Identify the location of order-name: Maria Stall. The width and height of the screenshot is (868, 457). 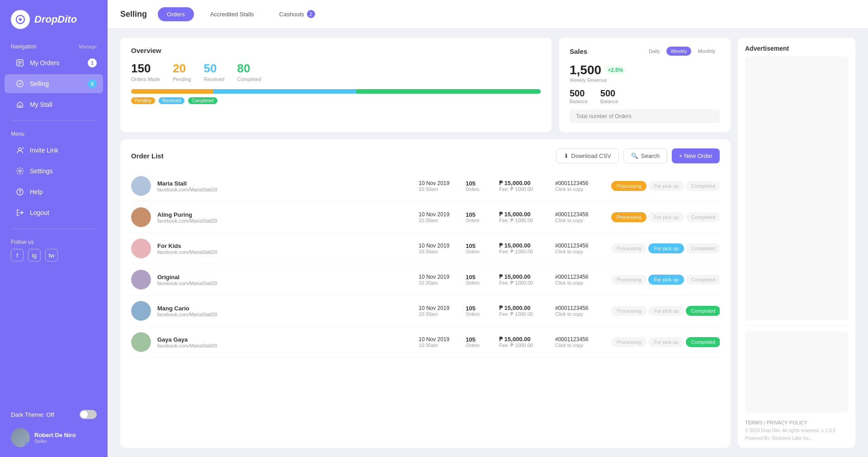
(285, 184).